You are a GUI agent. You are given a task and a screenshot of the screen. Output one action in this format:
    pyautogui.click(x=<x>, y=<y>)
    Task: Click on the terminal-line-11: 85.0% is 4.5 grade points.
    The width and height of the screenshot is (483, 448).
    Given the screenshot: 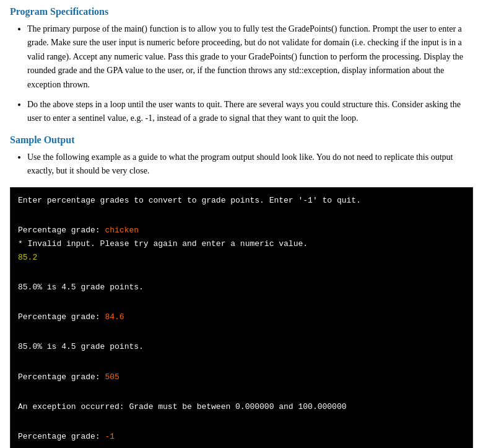 What is the action you would take?
    pyautogui.click(x=242, y=347)
    